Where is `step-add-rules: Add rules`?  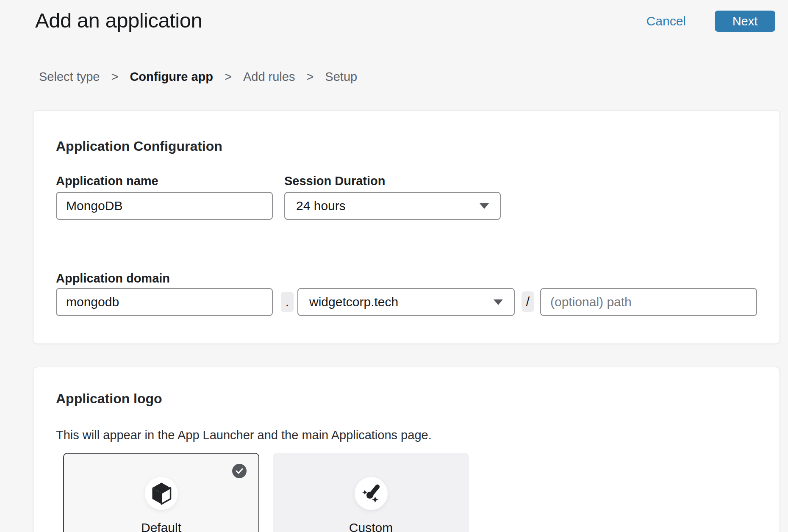 step-add-rules: Add rules is located at coordinates (269, 77).